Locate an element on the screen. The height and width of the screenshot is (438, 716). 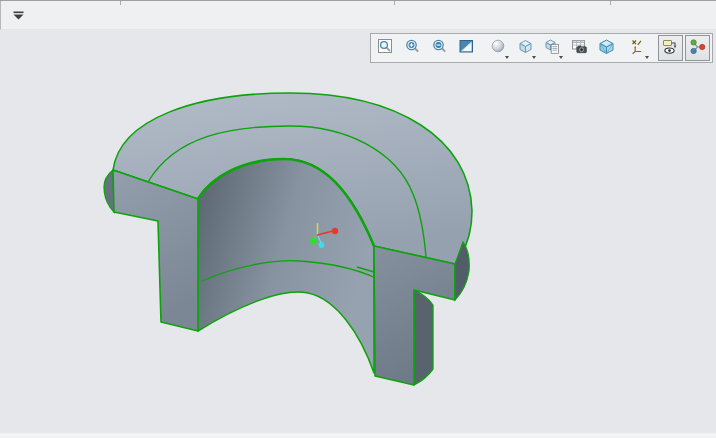
spin-center-red-ball is located at coordinates (335, 231).